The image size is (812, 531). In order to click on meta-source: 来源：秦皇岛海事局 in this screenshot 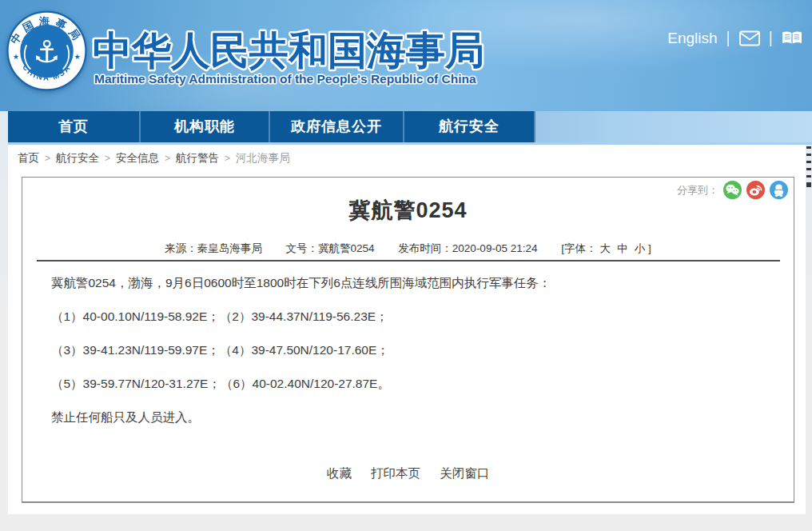, I will do `click(213, 248)`.